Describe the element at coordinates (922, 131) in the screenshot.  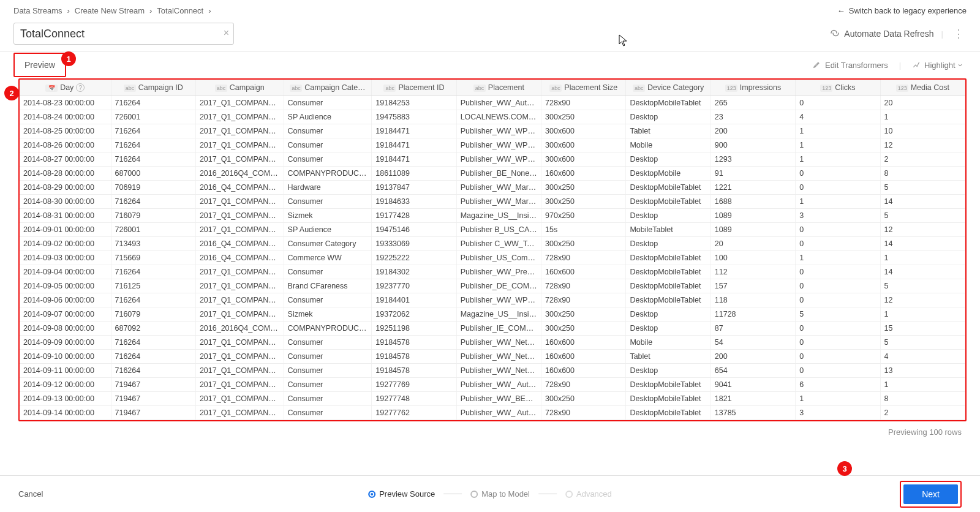
I see `table-cell: 10` at that location.